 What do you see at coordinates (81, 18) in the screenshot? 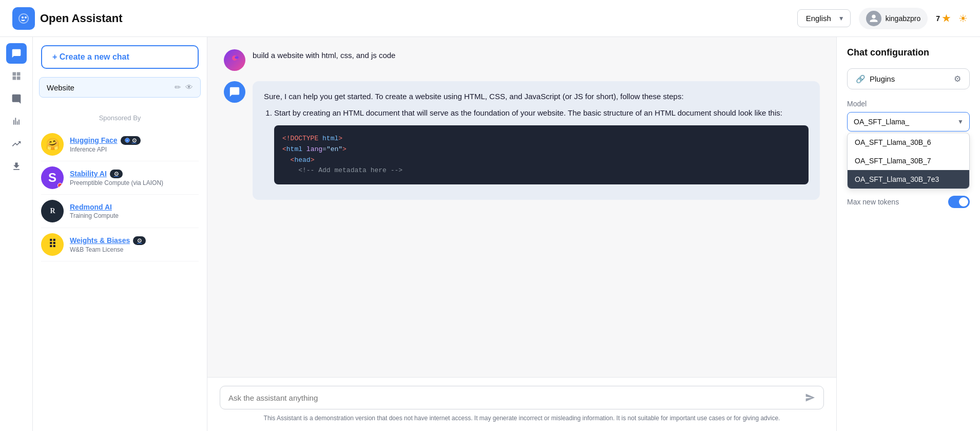
I see `app-title: Open Assistant` at bounding box center [81, 18].